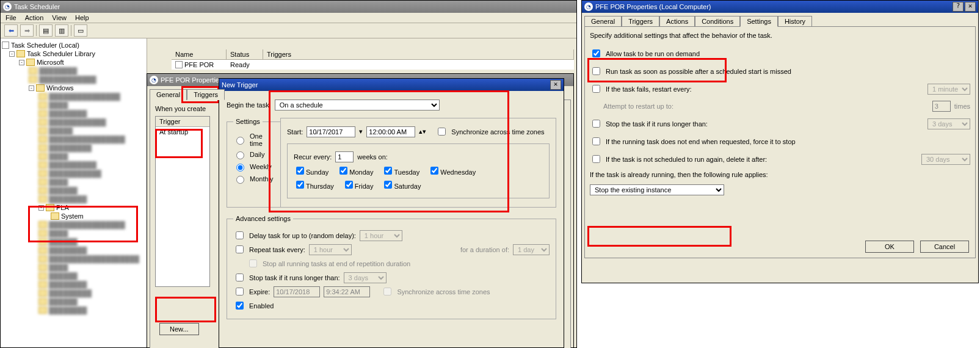  What do you see at coordinates (419, 54) in the screenshot?
I see `col-triggers: Triggers` at bounding box center [419, 54].